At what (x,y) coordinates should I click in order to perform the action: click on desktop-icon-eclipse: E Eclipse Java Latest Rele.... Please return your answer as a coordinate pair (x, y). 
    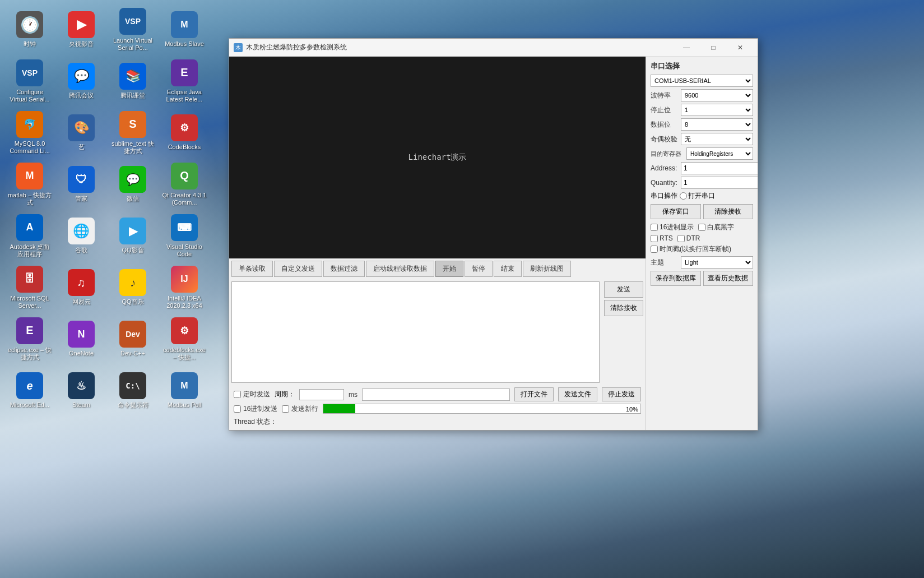
    Looking at the image, I should click on (184, 81).